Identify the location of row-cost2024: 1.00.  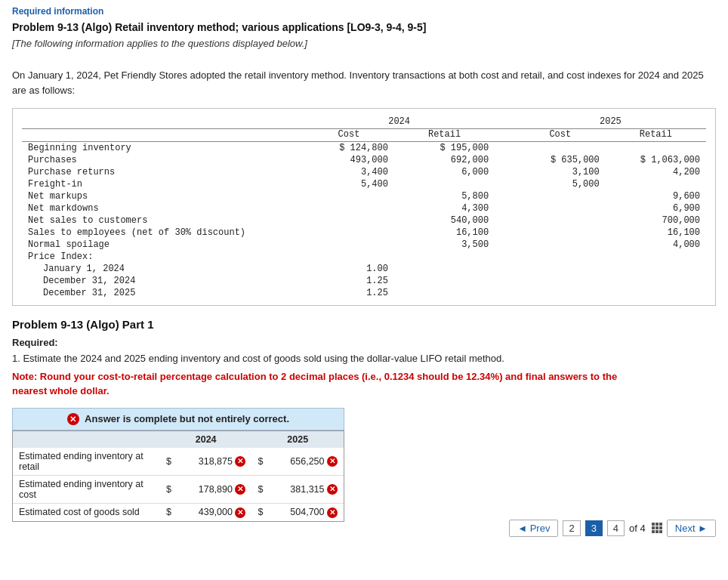
(349, 269).